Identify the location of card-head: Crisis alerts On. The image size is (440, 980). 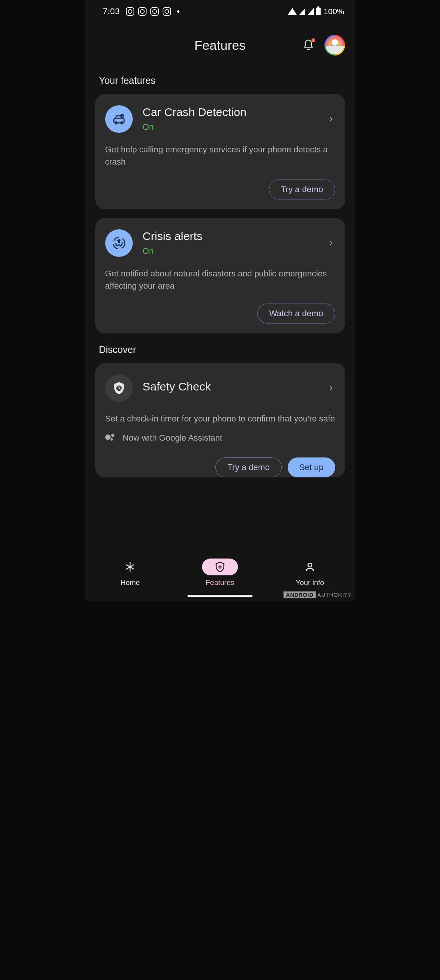
(220, 243).